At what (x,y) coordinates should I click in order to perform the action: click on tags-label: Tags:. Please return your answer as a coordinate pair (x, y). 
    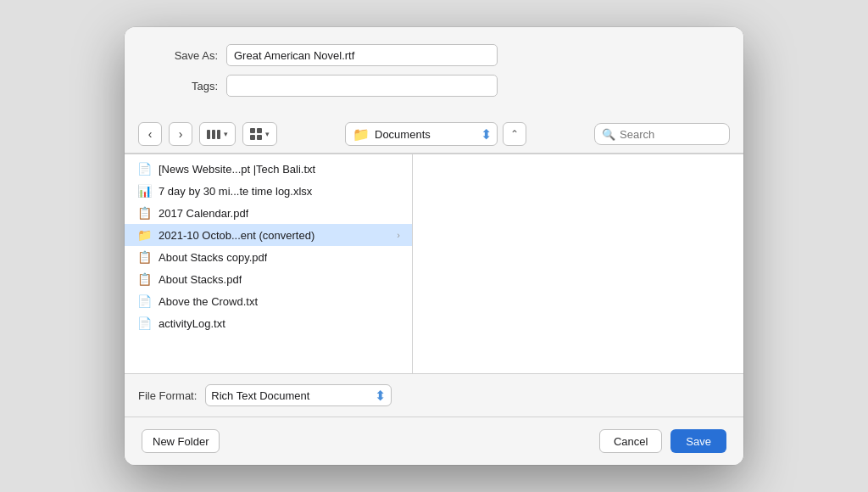
    Looking at the image, I should click on (184, 87).